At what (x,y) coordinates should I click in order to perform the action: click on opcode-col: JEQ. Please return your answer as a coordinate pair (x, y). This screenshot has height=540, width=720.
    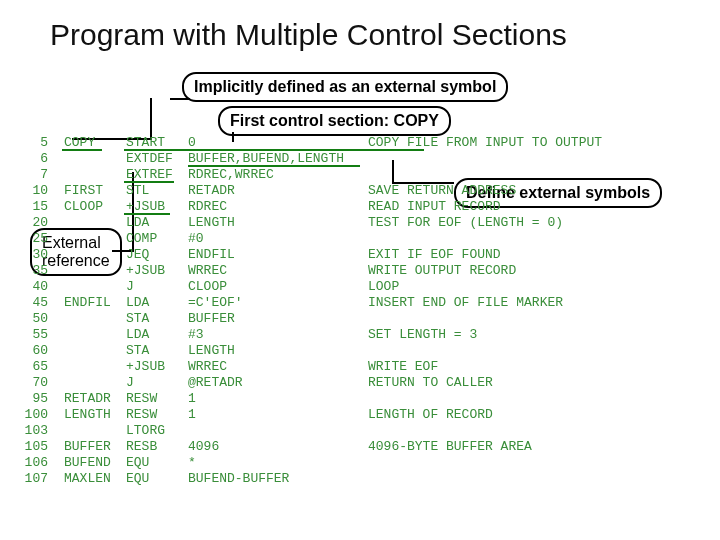
    Looking at the image, I should click on (157, 255).